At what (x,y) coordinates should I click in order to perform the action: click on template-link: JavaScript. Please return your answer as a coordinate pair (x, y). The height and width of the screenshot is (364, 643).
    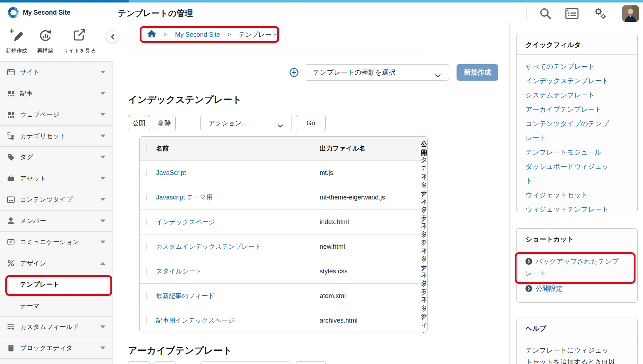
    Looking at the image, I should click on (238, 173).